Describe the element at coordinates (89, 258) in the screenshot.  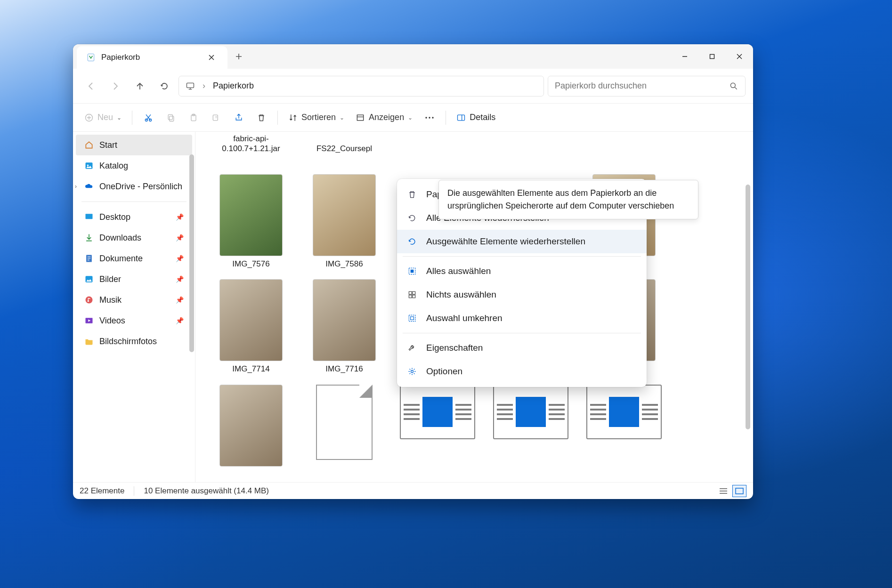
I see `documents-icon` at that location.